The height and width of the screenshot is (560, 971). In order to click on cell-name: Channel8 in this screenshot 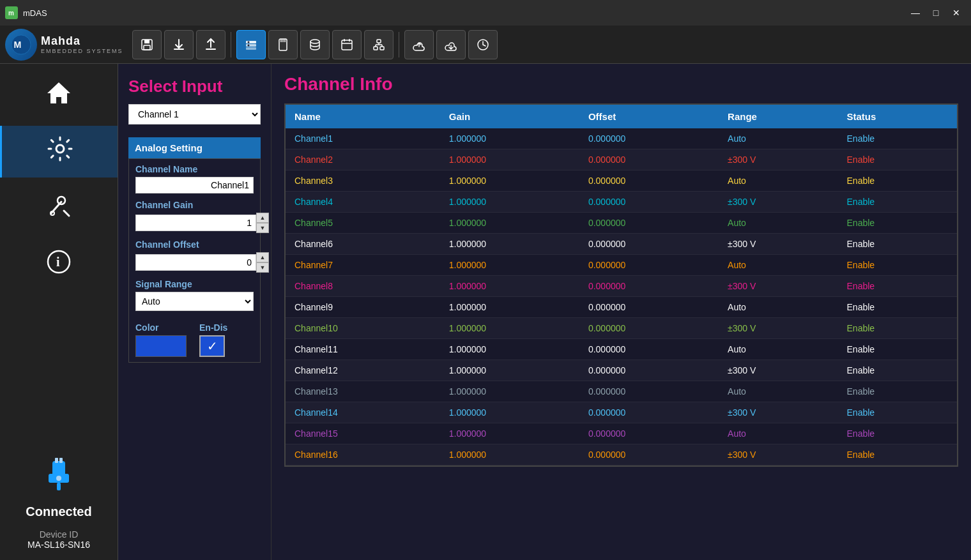, I will do `click(363, 286)`.